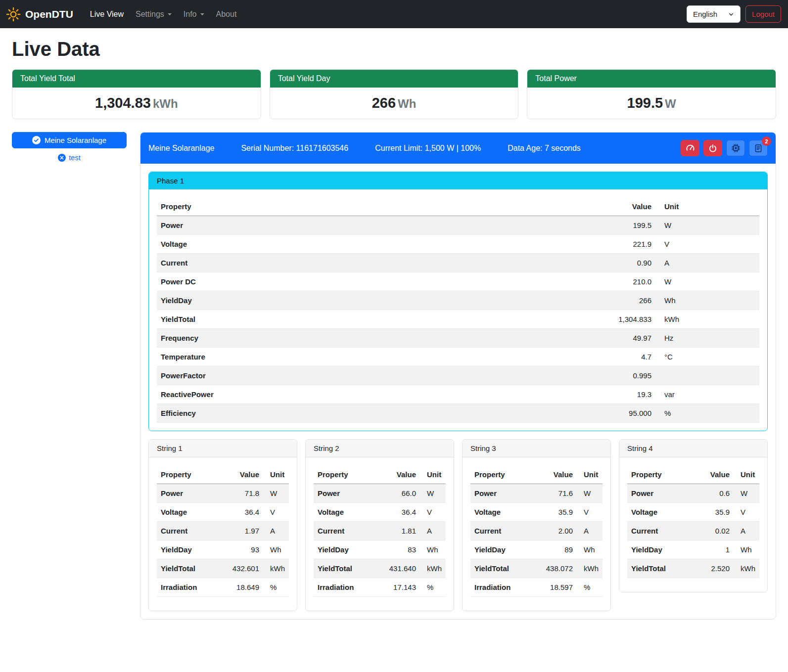  I want to click on power-button, so click(713, 148).